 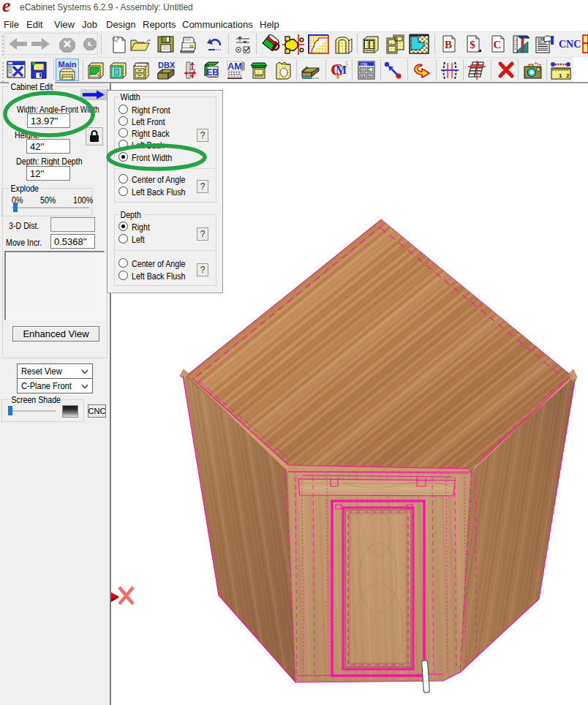 I want to click on svg-text: M, so click(x=341, y=70).